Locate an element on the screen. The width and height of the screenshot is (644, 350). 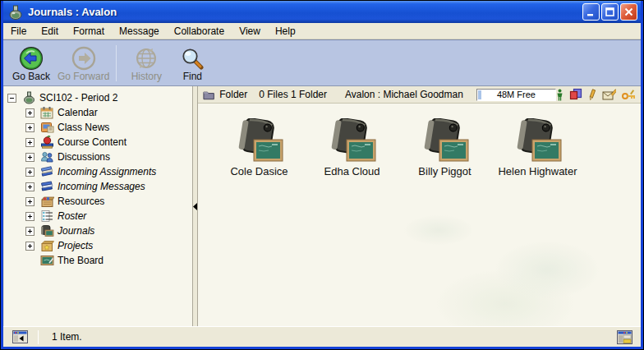
free-space-gauge: 48M Free is located at coordinates (516, 95).